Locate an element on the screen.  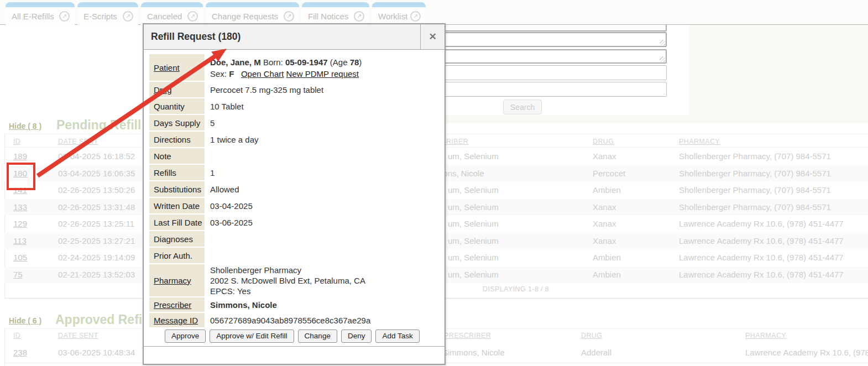
prescriber-label-link: Prescriber is located at coordinates (177, 305).